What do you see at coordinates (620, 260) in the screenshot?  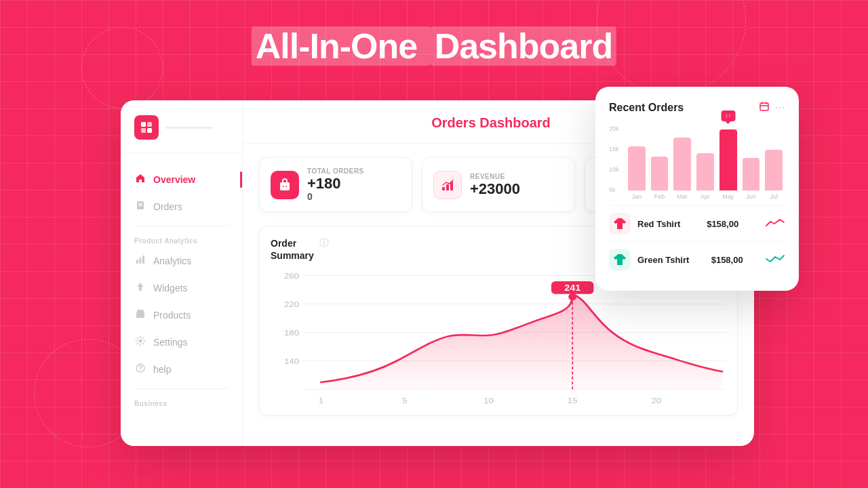 I see `product-thumb-green` at bounding box center [620, 260].